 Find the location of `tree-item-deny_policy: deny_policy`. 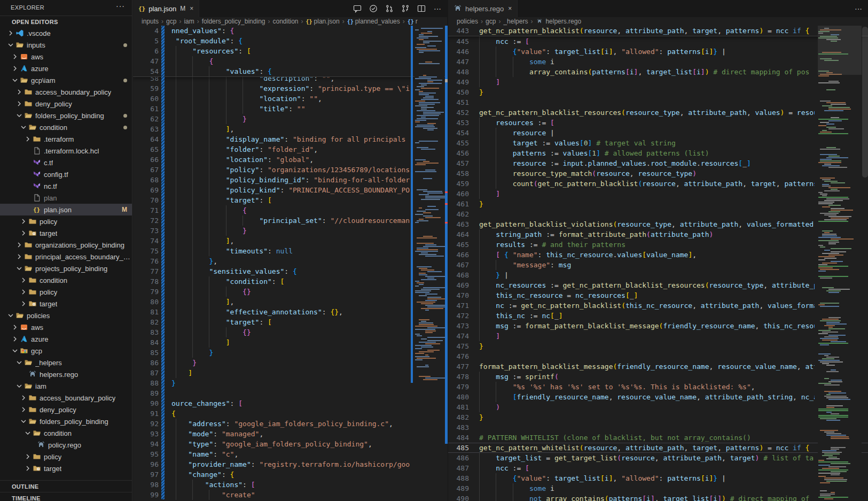

tree-item-deny_policy: deny_policy is located at coordinates (66, 410).